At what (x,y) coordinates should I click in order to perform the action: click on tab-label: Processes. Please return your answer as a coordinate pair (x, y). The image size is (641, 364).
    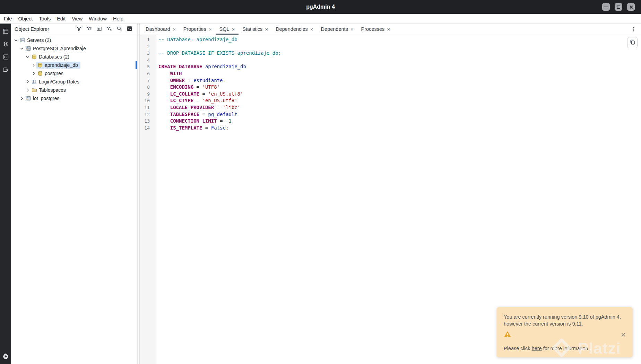
    Looking at the image, I should click on (373, 29).